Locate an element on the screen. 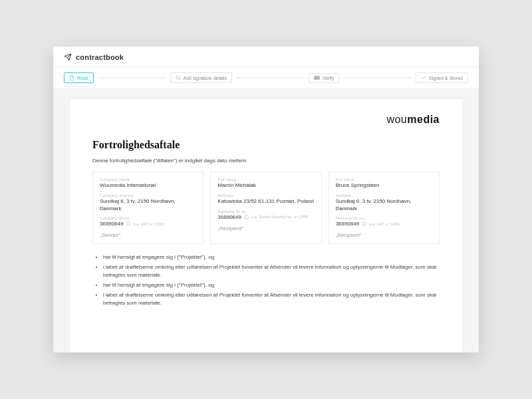 The width and height of the screenshot is (532, 399). document-title: Fortrolighedsaftale is located at coordinates (266, 145).